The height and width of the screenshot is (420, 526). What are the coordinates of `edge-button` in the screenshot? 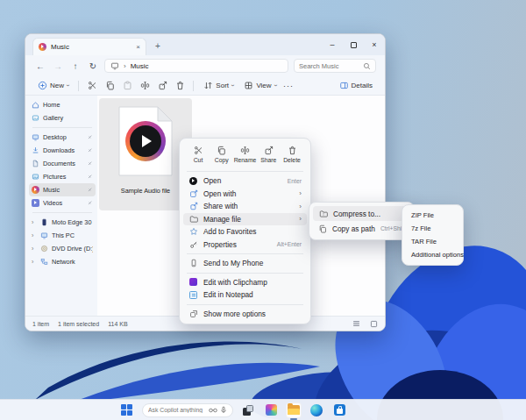 It's located at (316, 410).